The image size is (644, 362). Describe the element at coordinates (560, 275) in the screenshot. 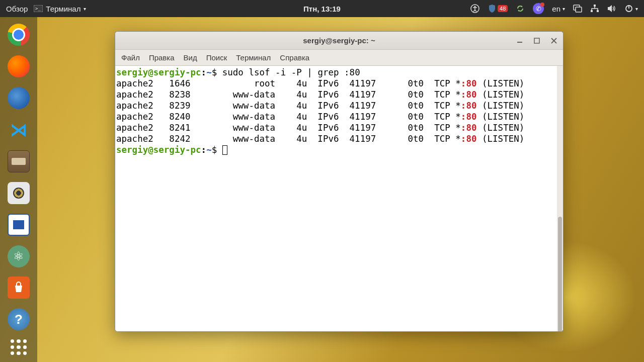

I see `scrollbar-thumb` at that location.